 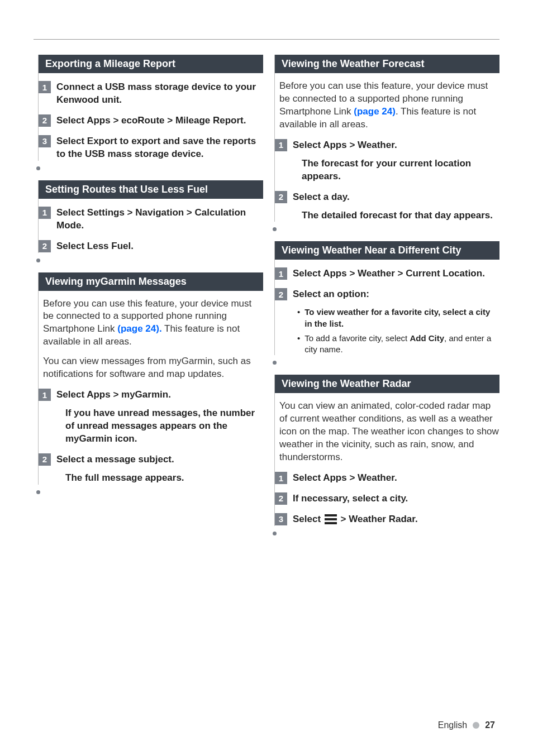 What do you see at coordinates (378, 519) in the screenshot?
I see `text: > Weather Radar.` at bounding box center [378, 519].